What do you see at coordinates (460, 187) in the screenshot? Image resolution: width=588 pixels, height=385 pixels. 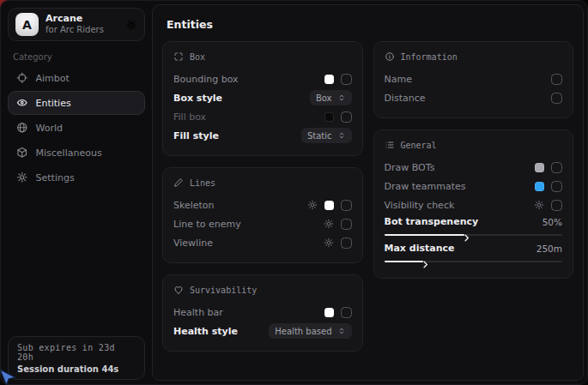 I see `setting-label: Draw teammates` at bounding box center [460, 187].